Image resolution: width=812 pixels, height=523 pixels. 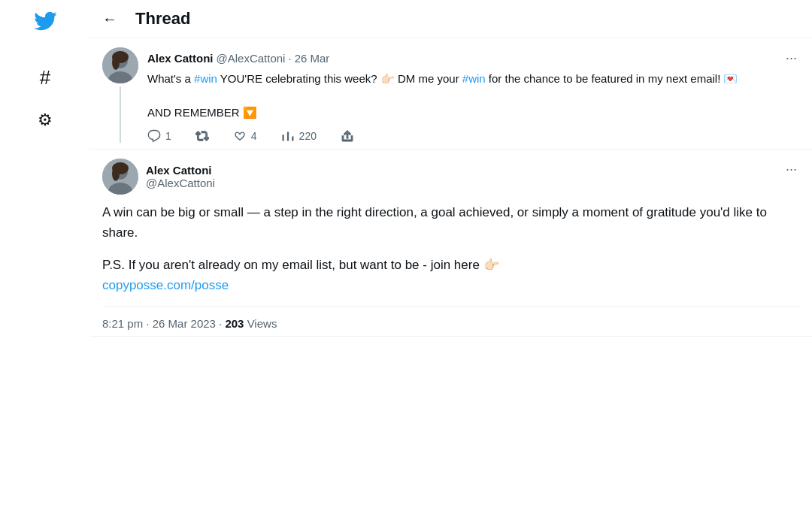 What do you see at coordinates (474, 136) in the screenshot?
I see `tweet-1-actions: 1 4` at bounding box center [474, 136].